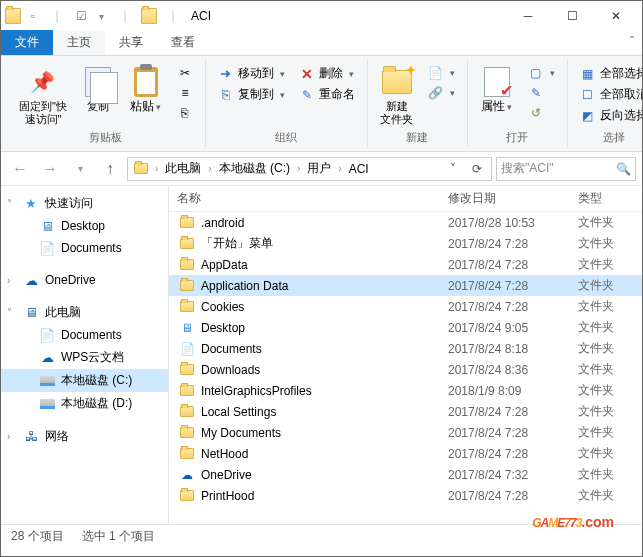  I want to click on file-row: ☁OneDrive2017/8/24 7:32文件夹, so click(406, 474).